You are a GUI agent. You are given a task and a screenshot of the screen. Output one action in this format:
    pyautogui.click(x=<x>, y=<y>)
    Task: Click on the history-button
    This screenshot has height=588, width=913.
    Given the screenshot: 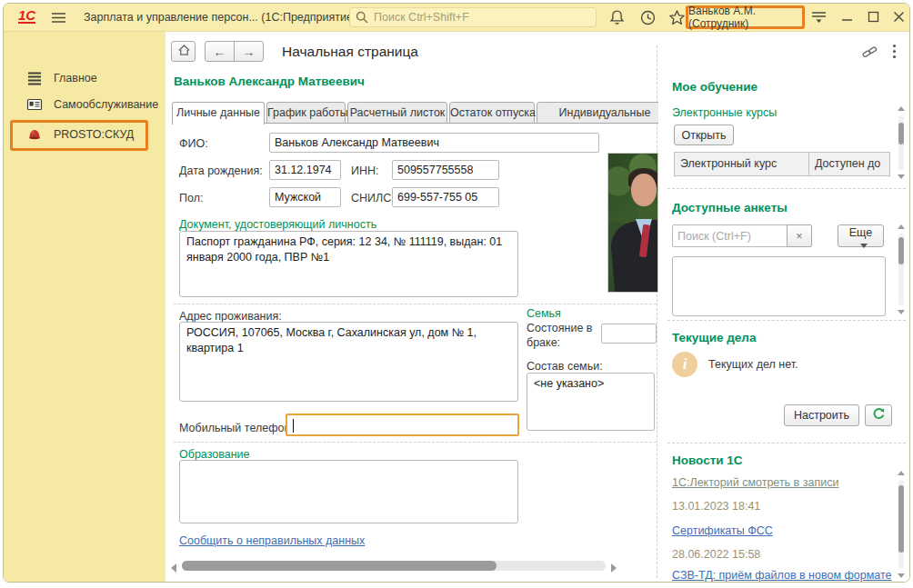 What is the action you would take?
    pyautogui.click(x=647, y=18)
    